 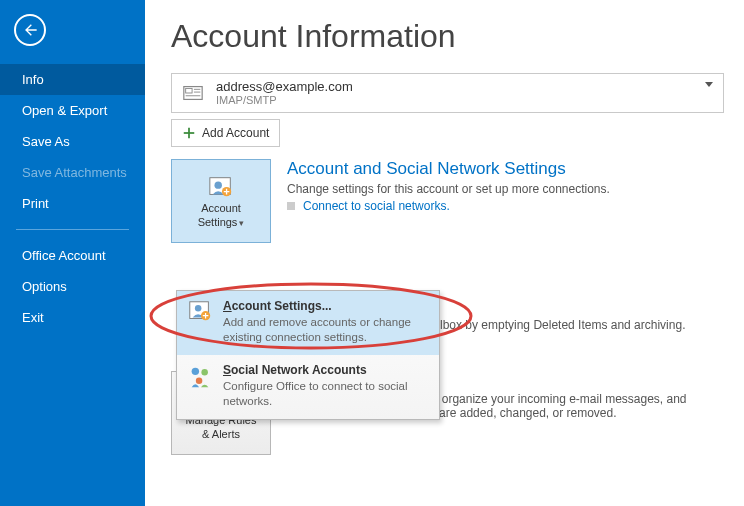 What do you see at coordinates (236, 133) in the screenshot?
I see `add-account-label: Add Account` at bounding box center [236, 133].